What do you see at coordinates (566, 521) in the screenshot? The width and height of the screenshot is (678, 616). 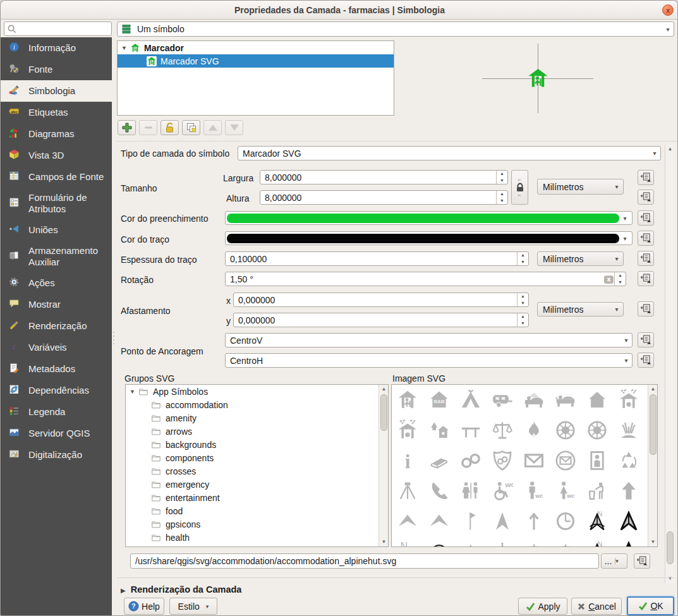 I see `clock-icon` at bounding box center [566, 521].